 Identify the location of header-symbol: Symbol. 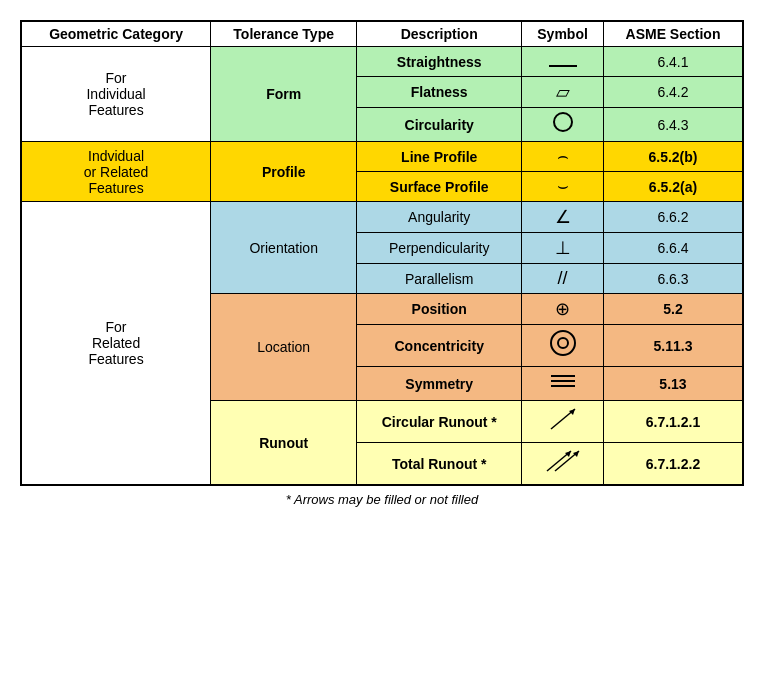
(563, 34).